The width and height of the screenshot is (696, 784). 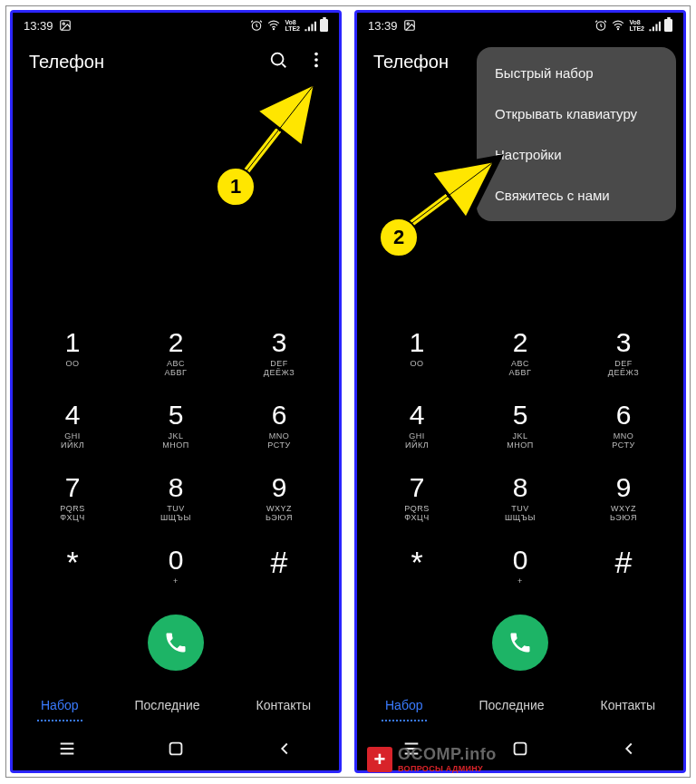 I want to click on watermark-logo-icon: +, so click(x=380, y=760).